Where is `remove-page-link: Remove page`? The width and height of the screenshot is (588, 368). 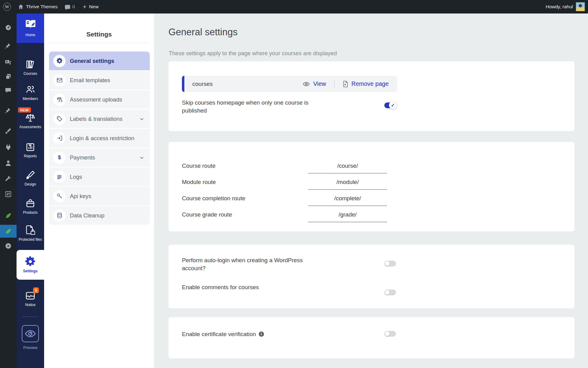 remove-page-link: Remove page is located at coordinates (366, 84).